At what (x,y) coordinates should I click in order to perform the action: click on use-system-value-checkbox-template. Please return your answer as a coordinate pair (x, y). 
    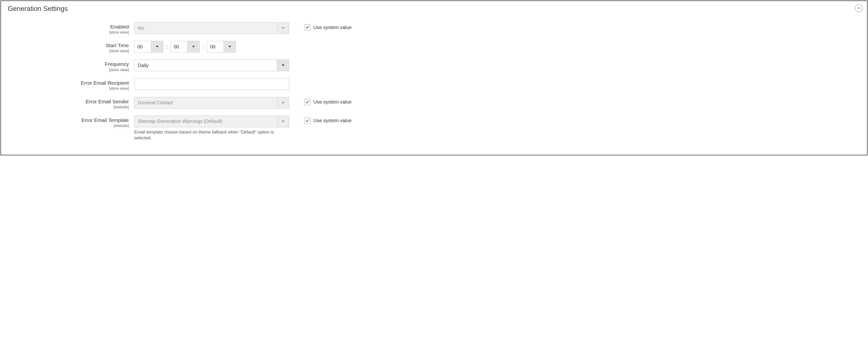
    Looking at the image, I should click on (307, 120).